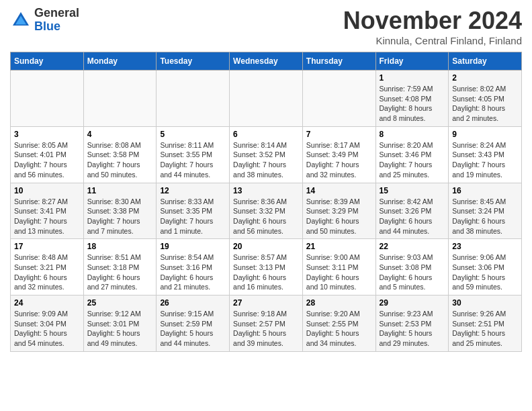  What do you see at coordinates (47, 216) in the screenshot?
I see `day-info: Sunrise: 8:27 AM Sunset: 3:41 PM Dayligh…` at bounding box center [47, 216].